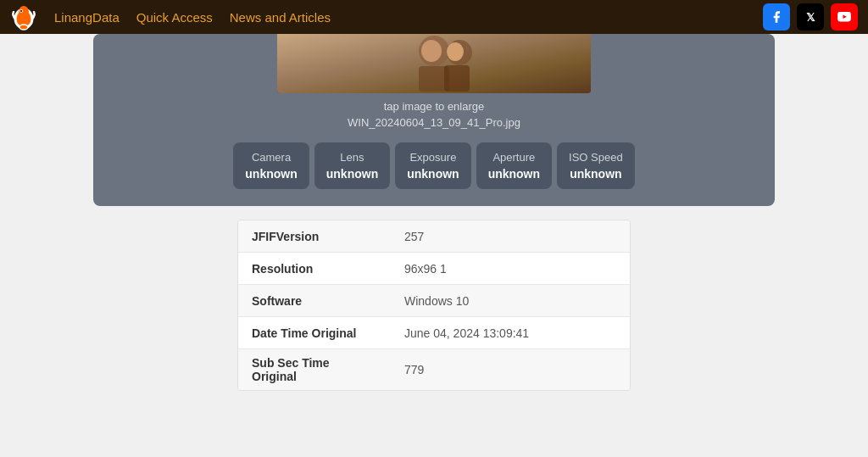  I want to click on meta-badge-camera: Camera unknown, so click(271, 166).